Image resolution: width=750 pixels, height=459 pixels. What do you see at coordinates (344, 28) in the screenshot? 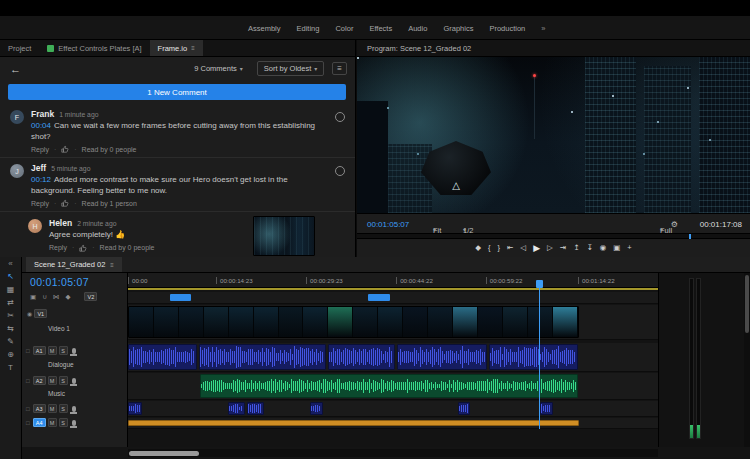
I see `workspace-tab-color: Color` at bounding box center [344, 28].